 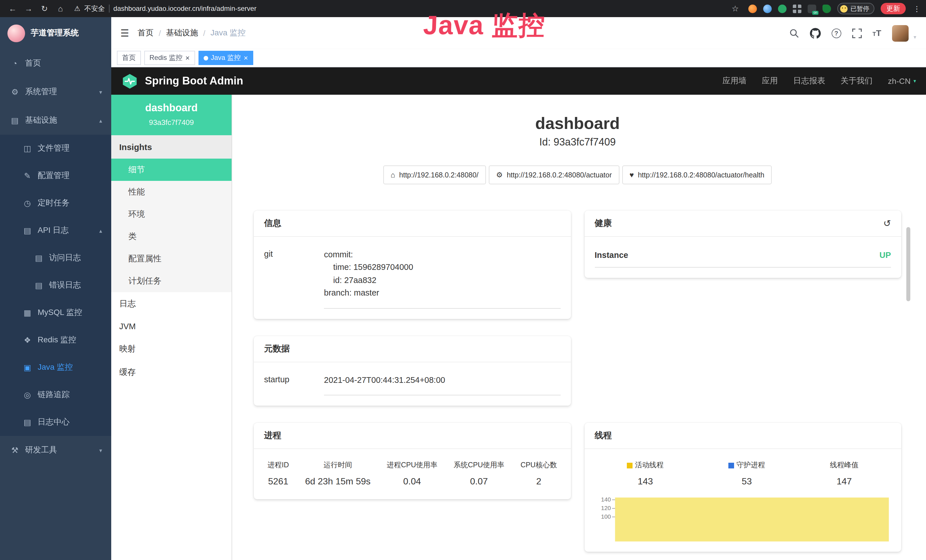 What do you see at coordinates (171, 281) in the screenshot?
I see `sba-item-scheduled-tasks: 计划任务` at bounding box center [171, 281].